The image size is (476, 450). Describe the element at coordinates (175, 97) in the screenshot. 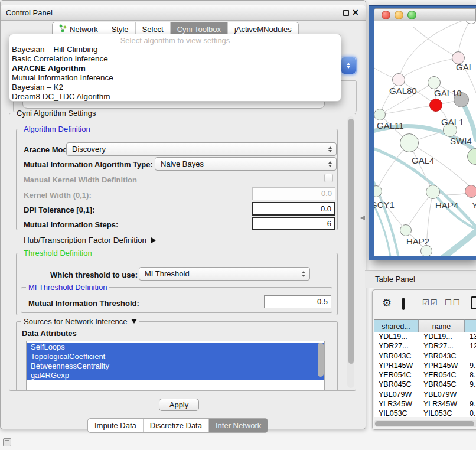

I see `algorithm-option-dream8-dc-tdc-algorithm: Dream8 DC_TDC Algorithm` at that location.